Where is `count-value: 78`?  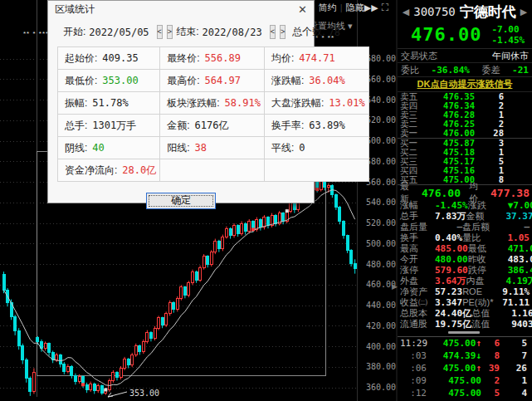
count-value: 78 is located at coordinates (334, 32).